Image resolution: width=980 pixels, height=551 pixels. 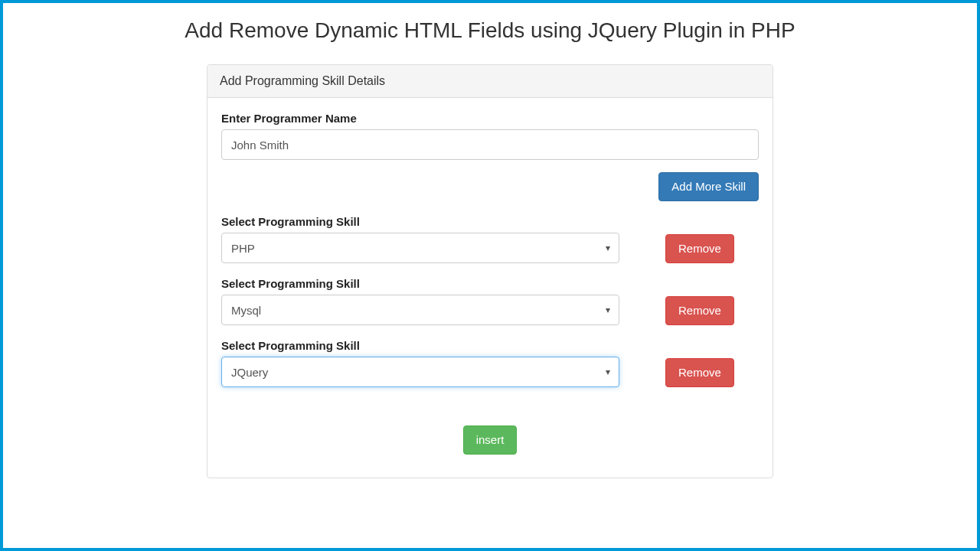 What do you see at coordinates (490, 145) in the screenshot?
I see `programmer-name-input` at bounding box center [490, 145].